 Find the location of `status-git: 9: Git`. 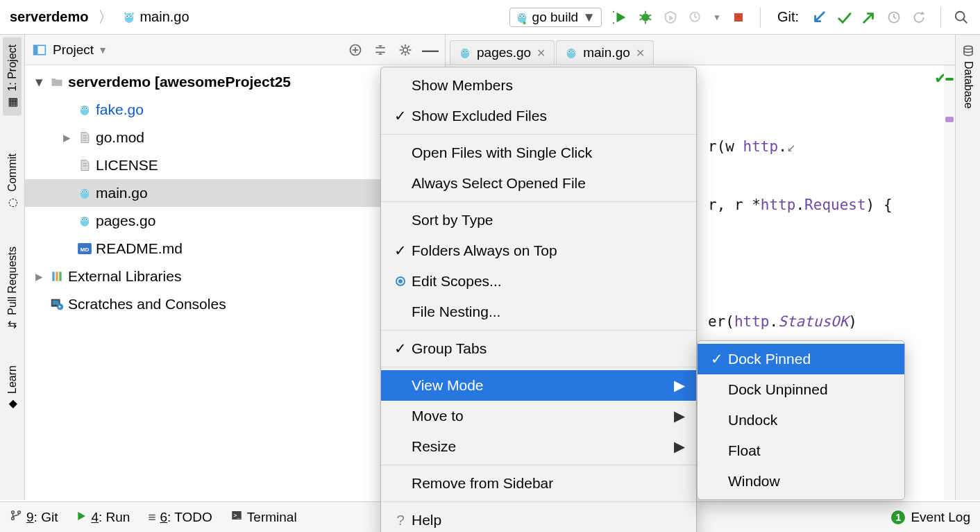

status-git: 9: Git is located at coordinates (33, 517).